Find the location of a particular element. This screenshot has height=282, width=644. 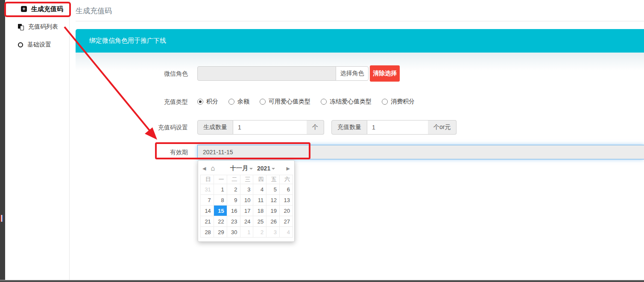

calendar-day: 28 is located at coordinates (208, 232).